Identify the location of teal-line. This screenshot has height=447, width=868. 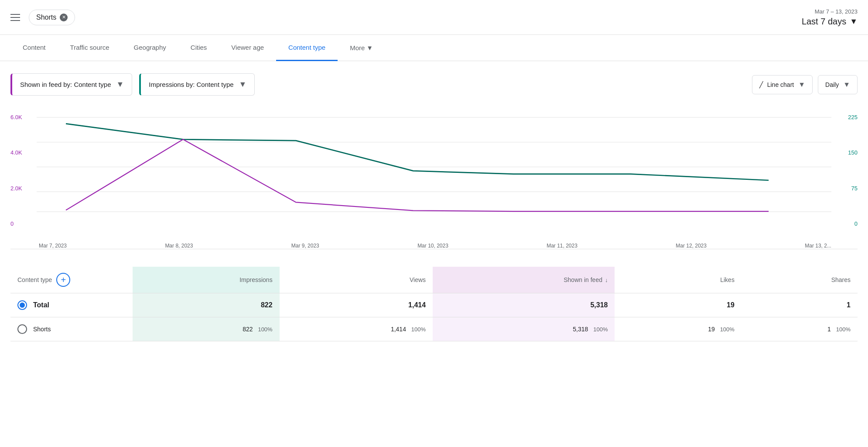
(417, 152).